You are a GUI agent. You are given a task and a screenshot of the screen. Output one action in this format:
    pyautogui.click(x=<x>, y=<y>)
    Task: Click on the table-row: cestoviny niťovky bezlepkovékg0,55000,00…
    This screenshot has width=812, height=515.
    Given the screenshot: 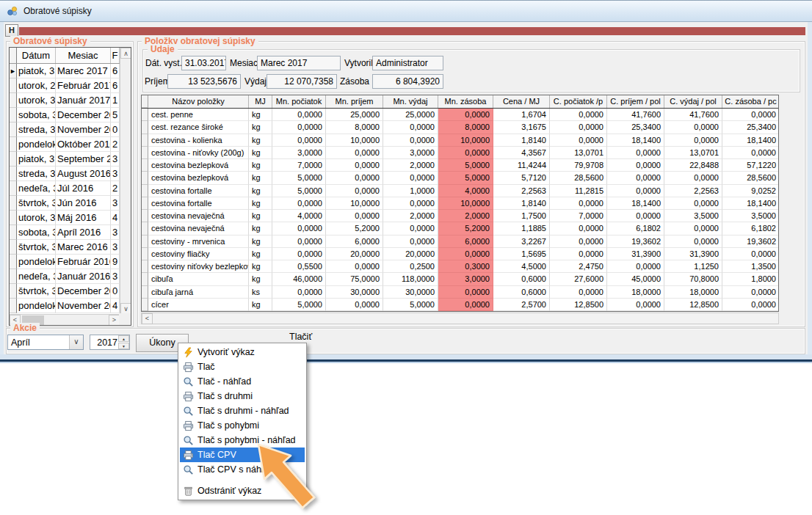 What is the action you would take?
    pyautogui.click(x=460, y=267)
    